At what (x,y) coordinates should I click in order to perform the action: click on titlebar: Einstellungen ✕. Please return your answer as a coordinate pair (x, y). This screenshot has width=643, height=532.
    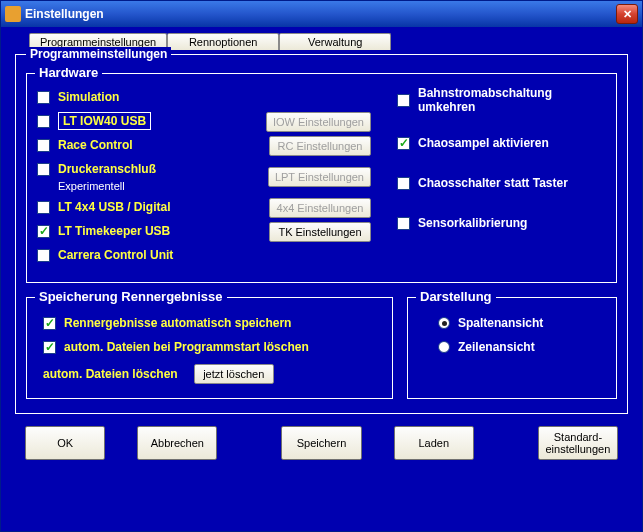
    Looking at the image, I should click on (322, 14).